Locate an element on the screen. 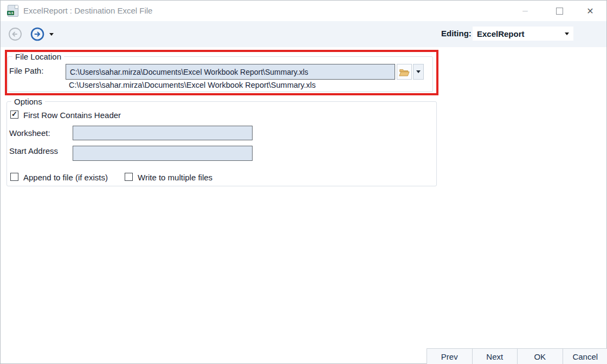  toolbar: Editing: ExcelReport is located at coordinates (304, 34).